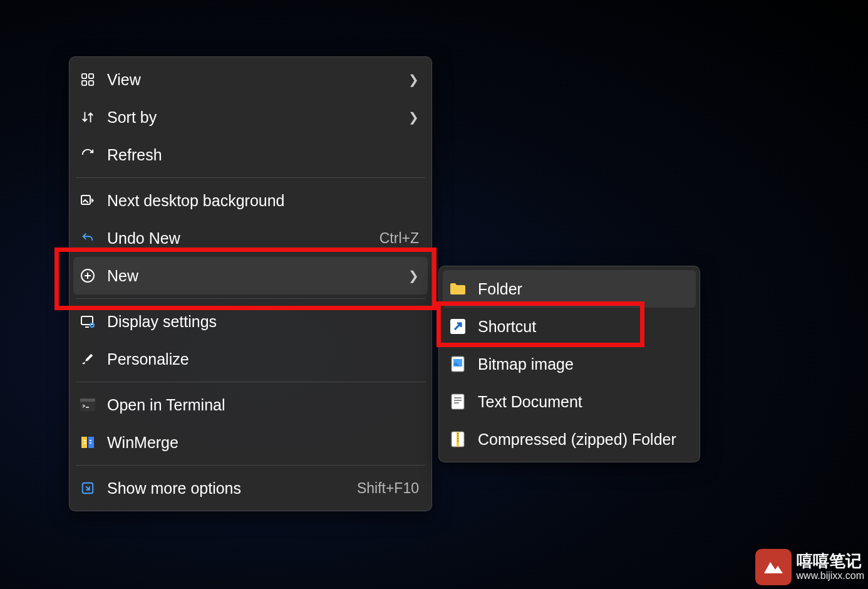 Image resolution: width=868 pixels, height=589 pixels. Describe the element at coordinates (258, 80) in the screenshot. I see `menu-label: View` at that location.